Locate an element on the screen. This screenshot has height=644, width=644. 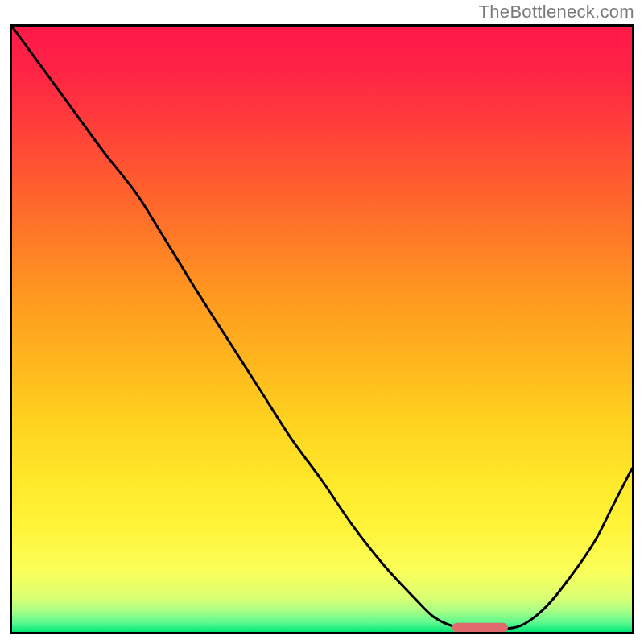
optimal-range-marker is located at coordinates (480, 628).